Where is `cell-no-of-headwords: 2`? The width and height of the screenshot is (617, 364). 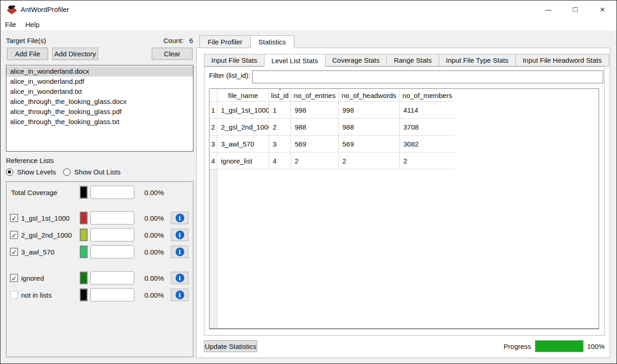 cell-no-of-headwords: 2 is located at coordinates (369, 161).